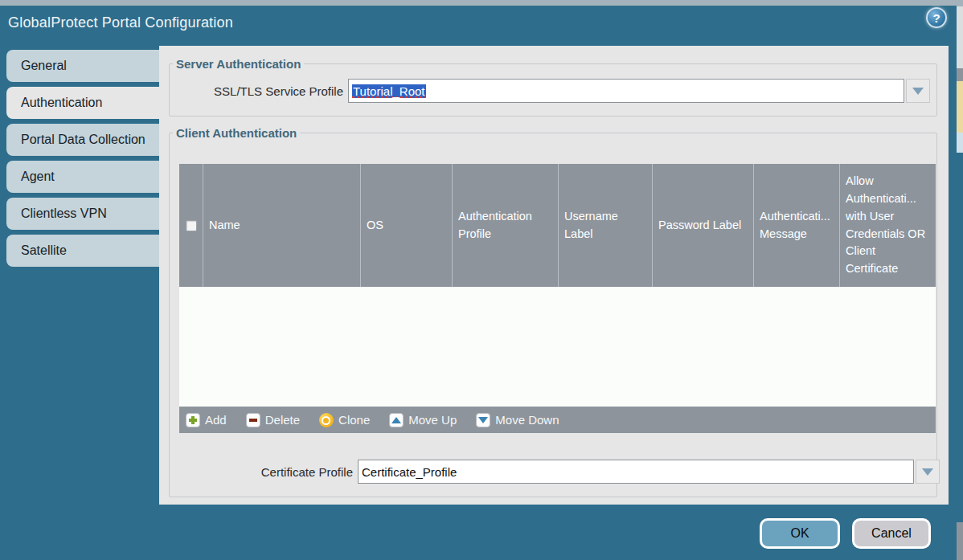 The height and width of the screenshot is (560, 963). Describe the element at coordinates (121, 22) in the screenshot. I see `dialog-title: GlobalProtect Portal Configuration` at that location.